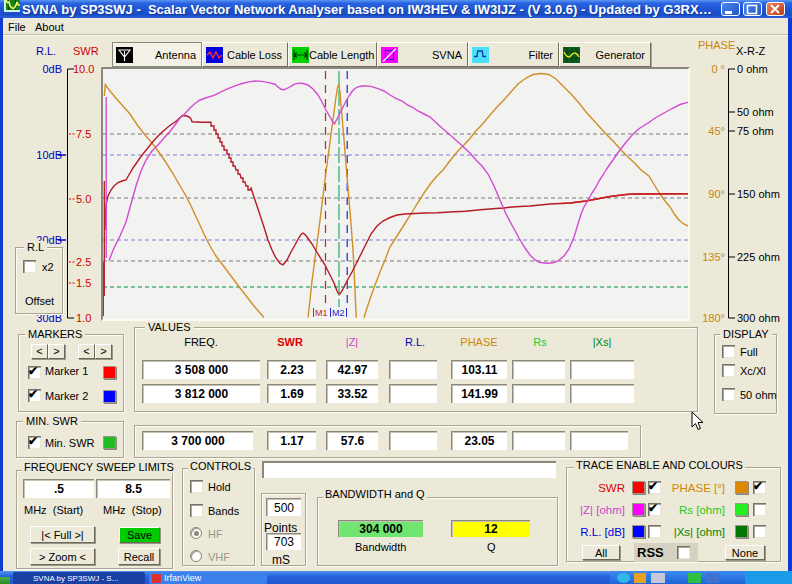 Image resolution: width=792 pixels, height=584 pixels. What do you see at coordinates (338, 313) in the screenshot?
I see `svg-text: M2` at bounding box center [338, 313].